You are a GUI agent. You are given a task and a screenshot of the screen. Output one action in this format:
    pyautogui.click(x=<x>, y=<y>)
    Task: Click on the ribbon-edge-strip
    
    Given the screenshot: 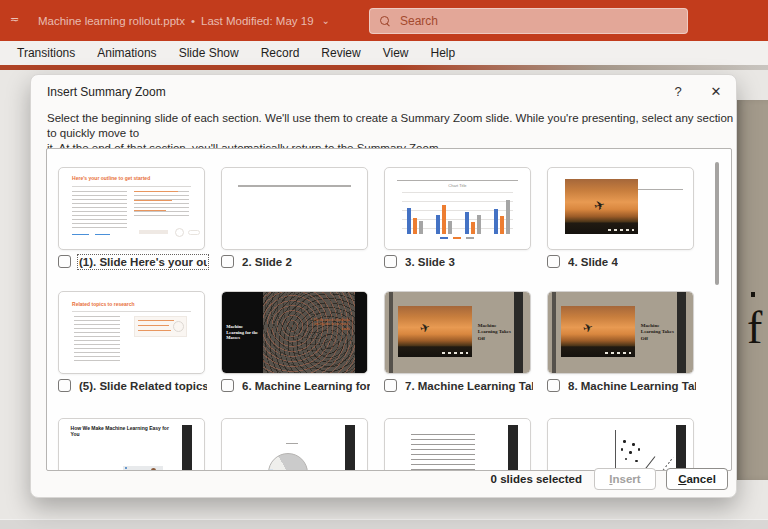 What is the action you would take?
    pyautogui.click(x=384, y=68)
    